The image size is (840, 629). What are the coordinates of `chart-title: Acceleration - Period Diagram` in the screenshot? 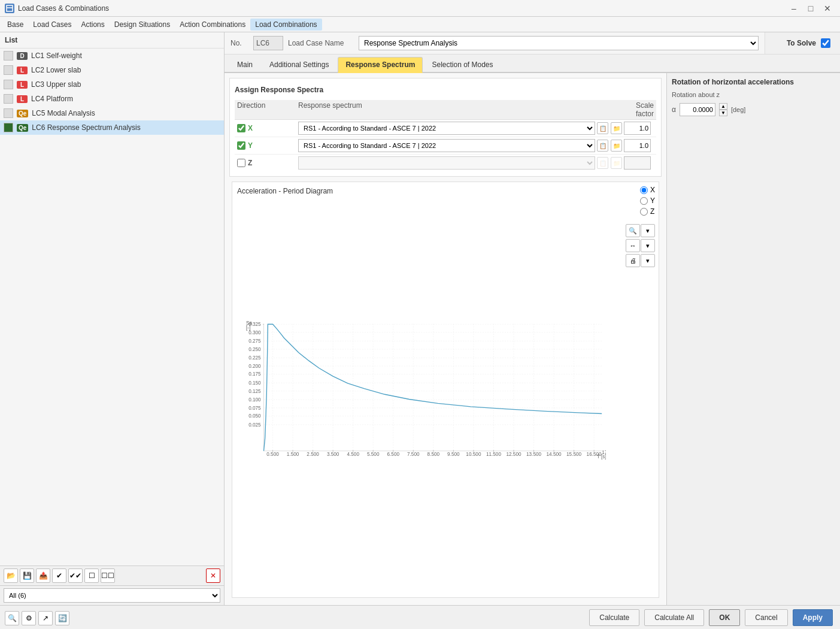 It's located at (445, 191).